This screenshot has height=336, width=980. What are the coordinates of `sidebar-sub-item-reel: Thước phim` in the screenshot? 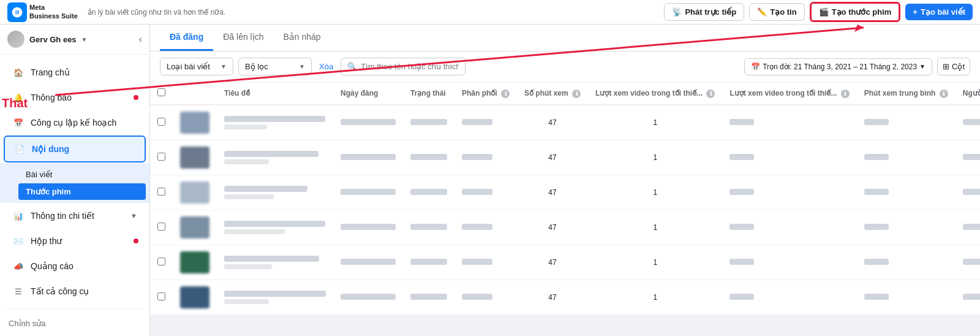 It's located at (82, 191).